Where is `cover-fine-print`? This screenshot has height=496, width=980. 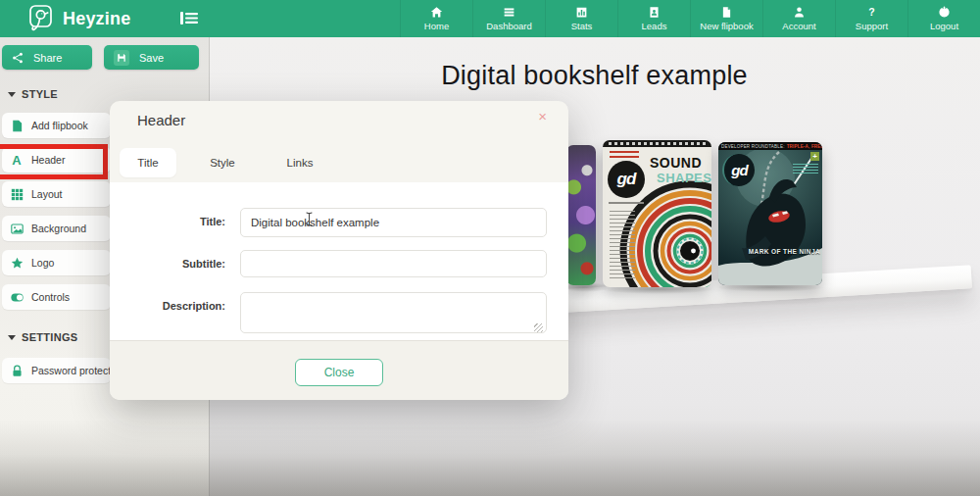 cover-fine-print is located at coordinates (622, 245).